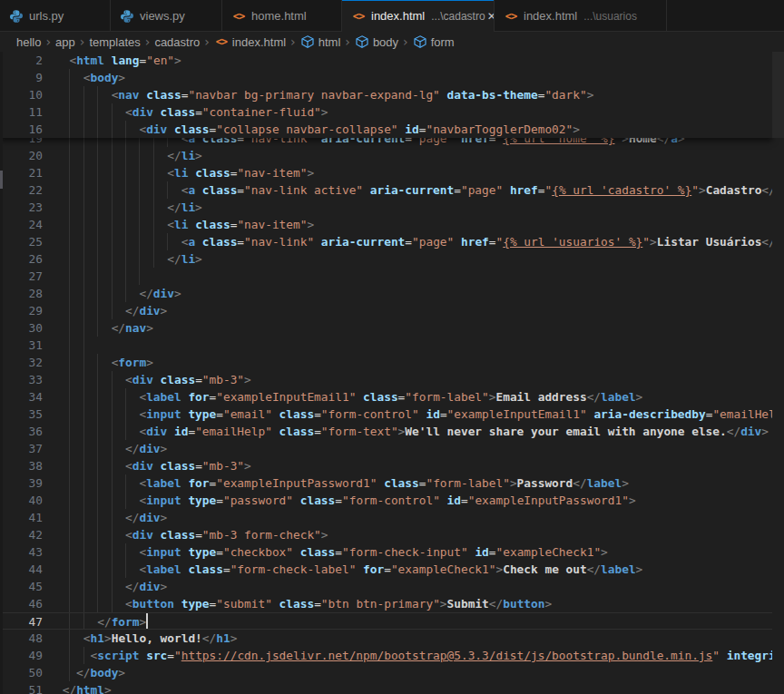 The image size is (784, 694). Describe the element at coordinates (387, 78) in the screenshot. I see `code-line-9: 9<body>` at that location.